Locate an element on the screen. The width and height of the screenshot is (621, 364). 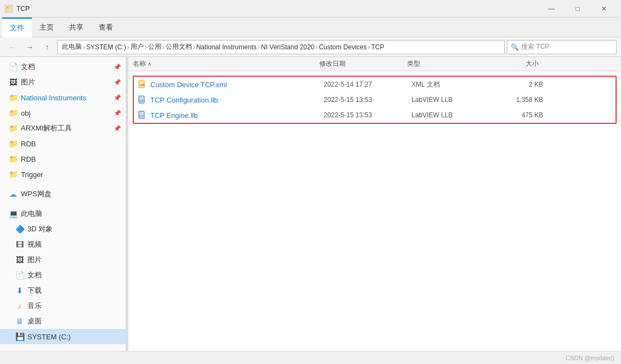
search-placeholder: 搜索 TCP is located at coordinates (535, 47).